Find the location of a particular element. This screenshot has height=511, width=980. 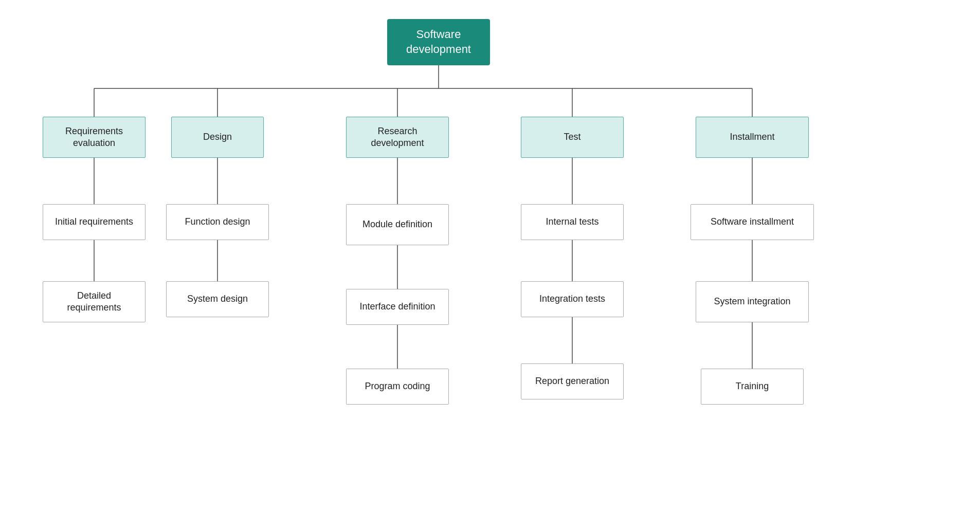

leaf-training: Training is located at coordinates (752, 387).